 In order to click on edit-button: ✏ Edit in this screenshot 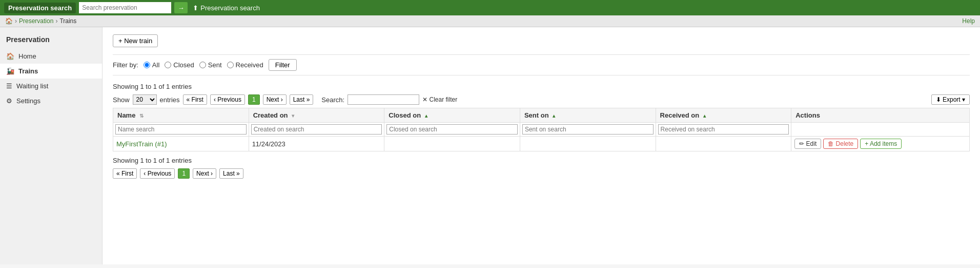, I will do `click(808, 144)`.